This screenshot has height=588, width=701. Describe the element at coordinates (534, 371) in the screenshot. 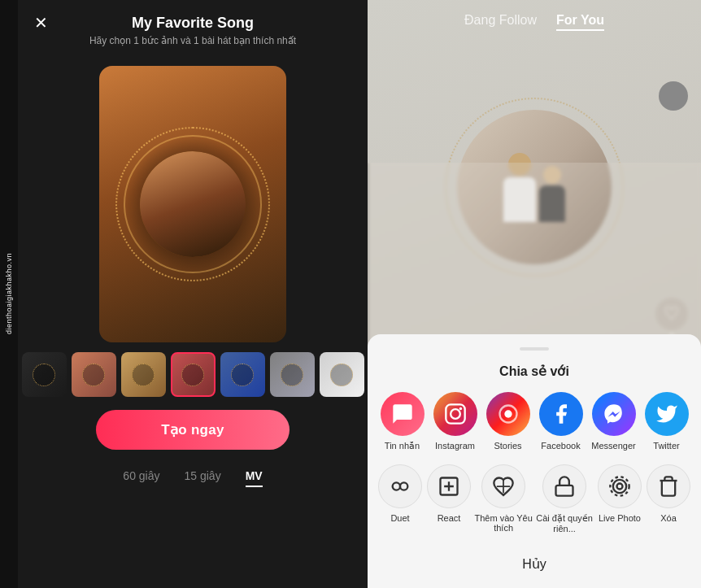

I see `share-title: Chia sẻ với` at that location.